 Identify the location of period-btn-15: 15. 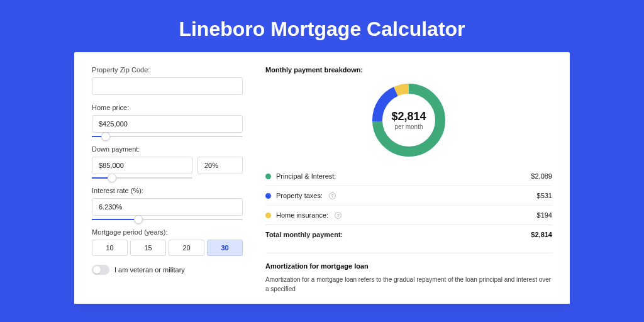
(148, 248).